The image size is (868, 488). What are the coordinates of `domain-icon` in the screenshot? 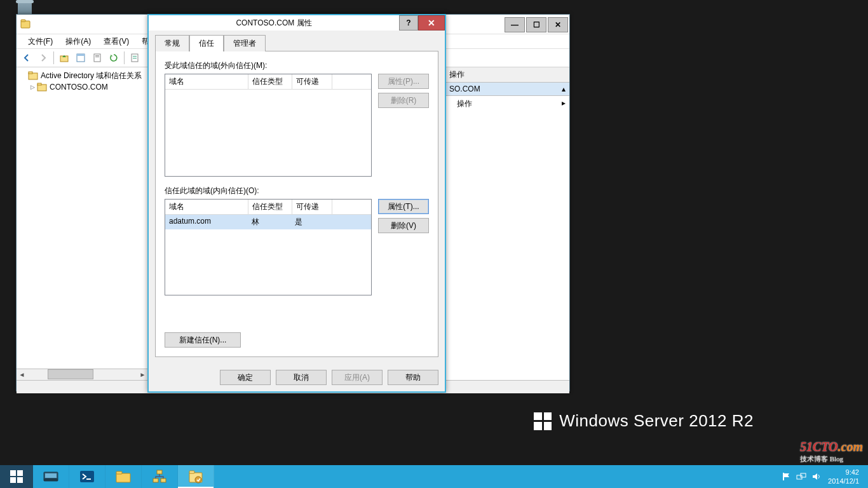 It's located at (42, 87).